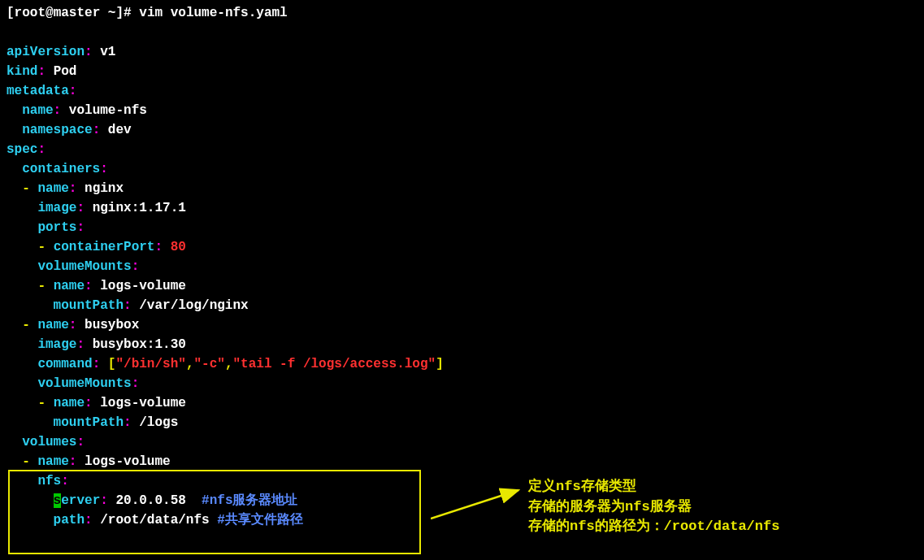 This screenshot has height=560, width=924. I want to click on yaml-volumes: volumes:, so click(462, 442).